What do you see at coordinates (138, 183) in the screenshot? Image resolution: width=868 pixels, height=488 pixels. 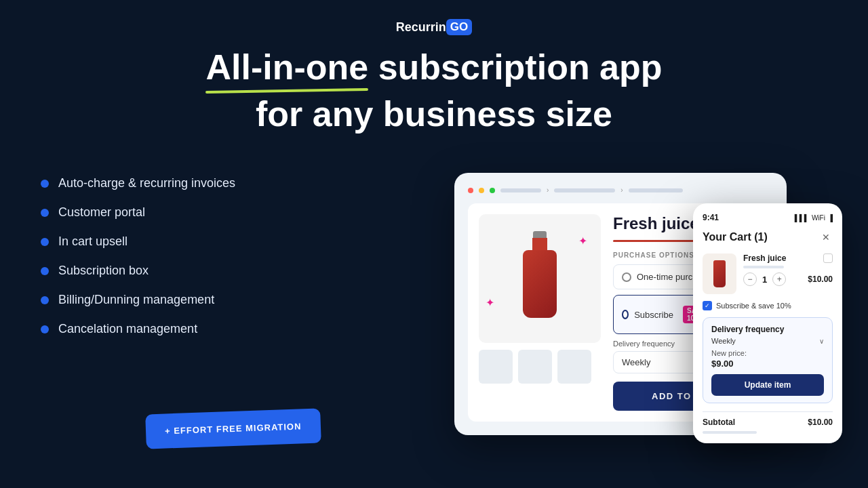 I see `feature-item-1: Auto-charge & recurring invoices` at bounding box center [138, 183].